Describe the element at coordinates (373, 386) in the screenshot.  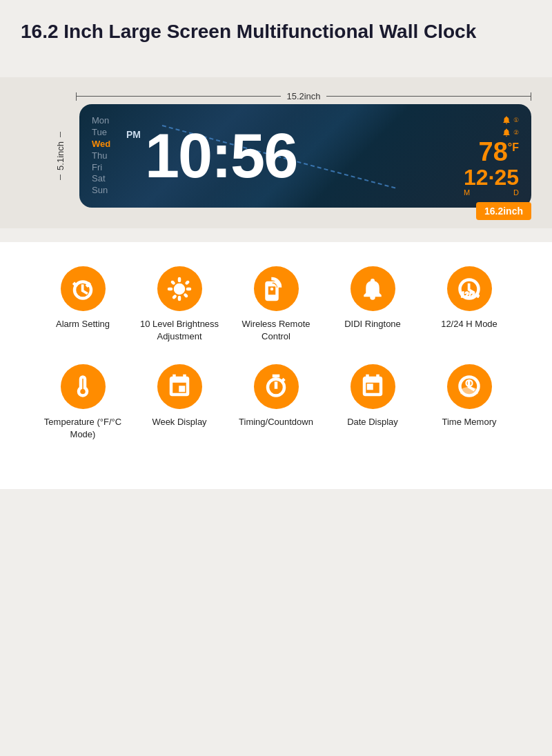
I see `calendar-date-icon` at that location.